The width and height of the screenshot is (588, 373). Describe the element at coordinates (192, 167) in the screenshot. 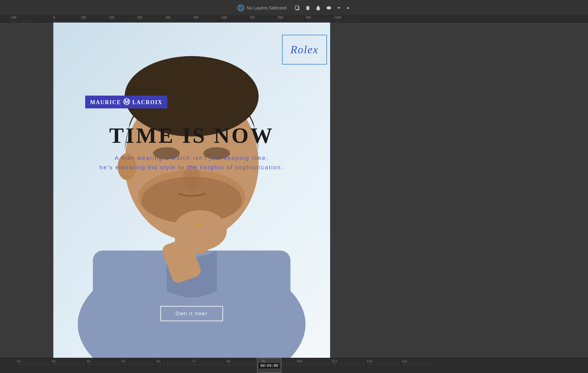

I see `subtitle-line2: he's elevating his style to the heights …` at that location.